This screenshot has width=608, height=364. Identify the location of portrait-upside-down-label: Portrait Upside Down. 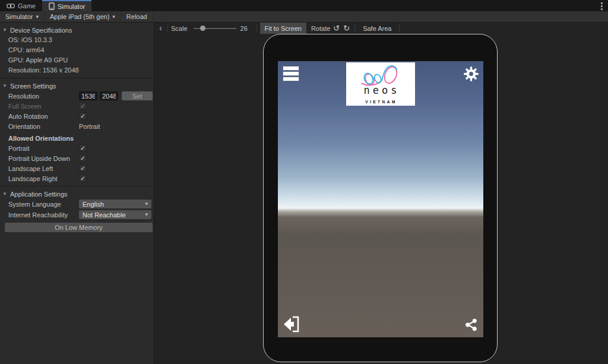
(44, 159).